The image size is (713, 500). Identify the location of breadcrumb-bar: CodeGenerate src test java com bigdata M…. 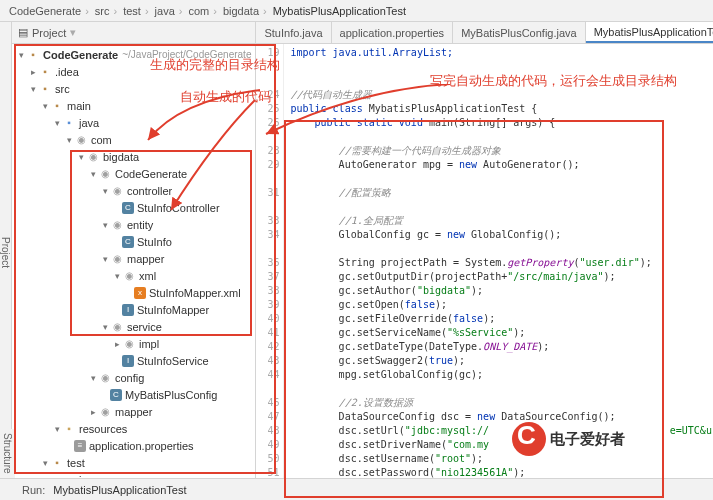
(356, 11).